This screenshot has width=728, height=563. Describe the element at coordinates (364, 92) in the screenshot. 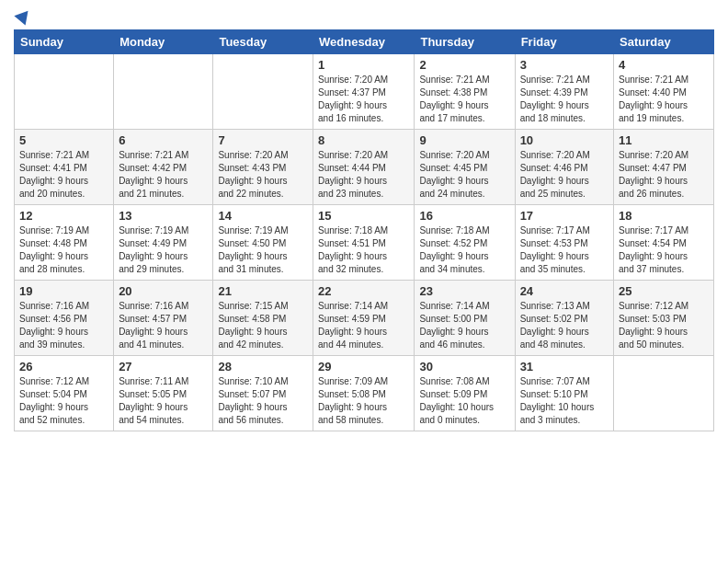

I see `calendar-cell: 1Sunrise: 7:20 AM Sunset: 4:37 PM Daylig…` at that location.